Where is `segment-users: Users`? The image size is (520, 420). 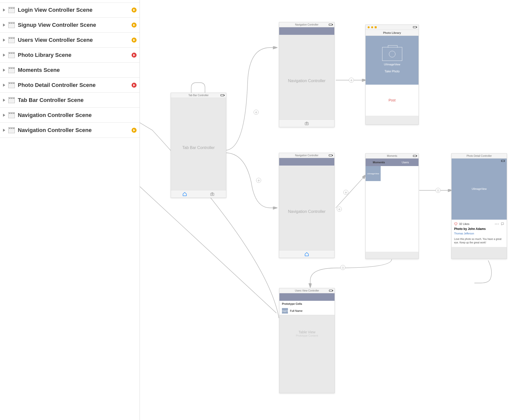 segment-users: Users is located at coordinates (405, 162).